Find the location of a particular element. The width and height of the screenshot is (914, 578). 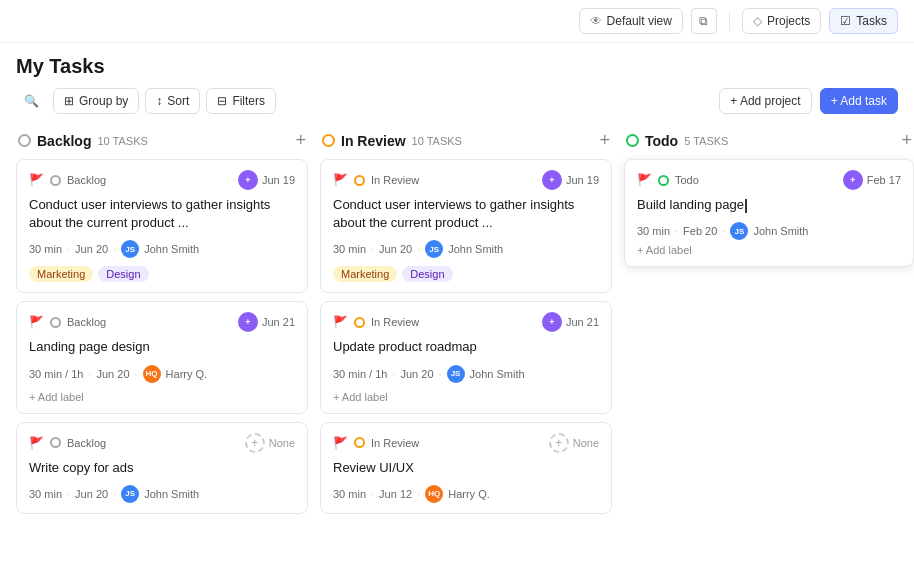

diamond-icon: ◇ is located at coordinates (758, 21).